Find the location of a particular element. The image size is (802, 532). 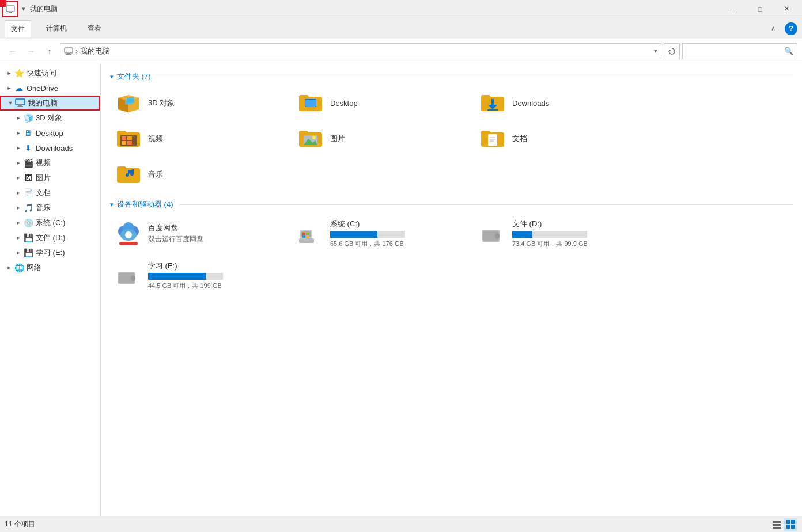

sidebar-item-onedrive: ► ☁ OneDrive is located at coordinates (50, 88).